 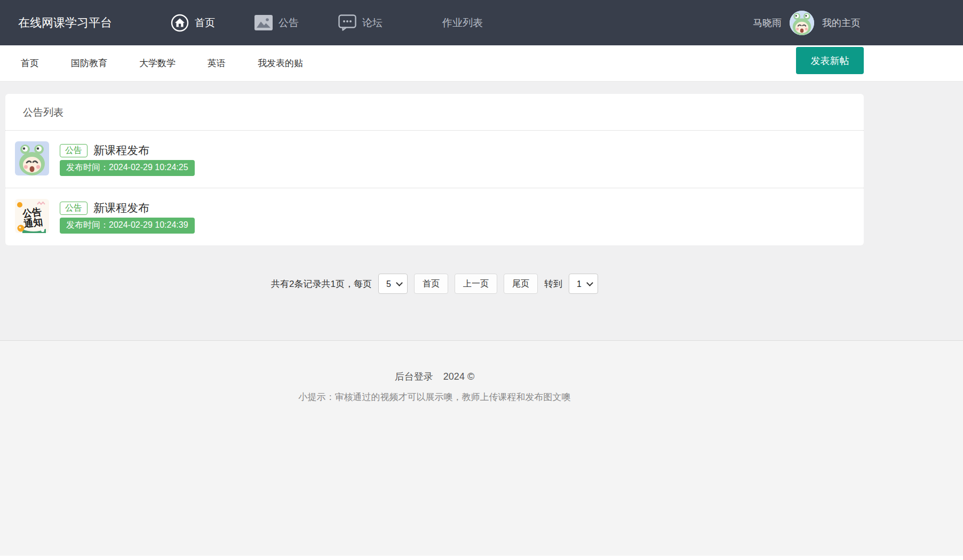 I want to click on list-item: 公告 新课程发布 发布时间：2024-02-29 10:24:25, so click(x=434, y=159).